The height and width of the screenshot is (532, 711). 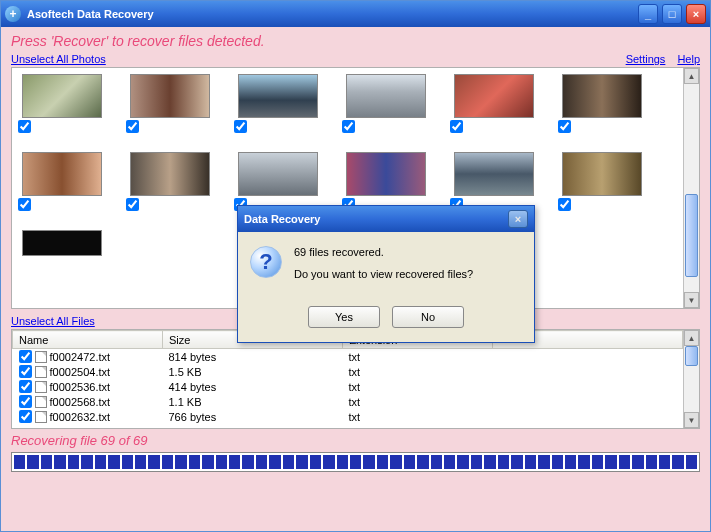 What do you see at coordinates (518, 219) in the screenshot?
I see `dialog-close-button: ×` at bounding box center [518, 219].